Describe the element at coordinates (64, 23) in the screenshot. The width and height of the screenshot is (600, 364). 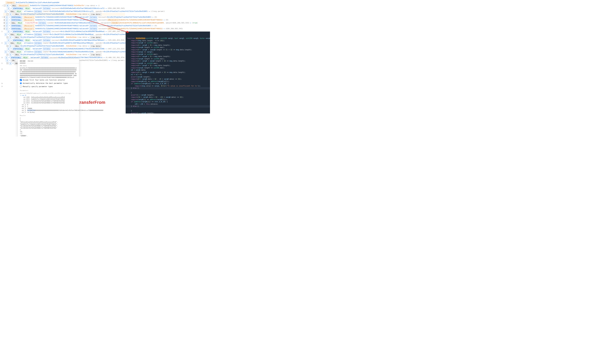
I see `trace-row: +2→CALLMILK.transferFromCalldata(sender=…` at that location.